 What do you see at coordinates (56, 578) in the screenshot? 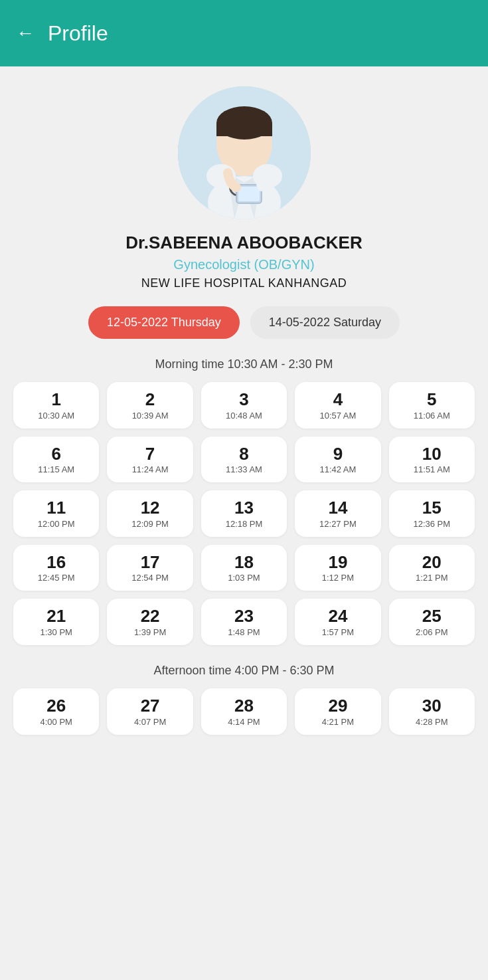
I see `slot-time: 12:45 PM` at bounding box center [56, 578].